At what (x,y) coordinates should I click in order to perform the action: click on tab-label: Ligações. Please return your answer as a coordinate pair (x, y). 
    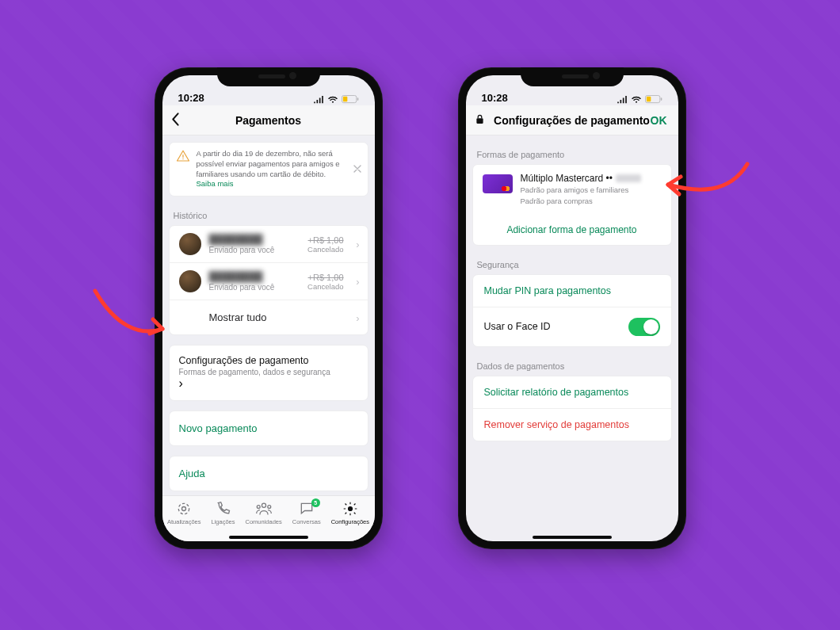
    Looking at the image, I should click on (223, 521).